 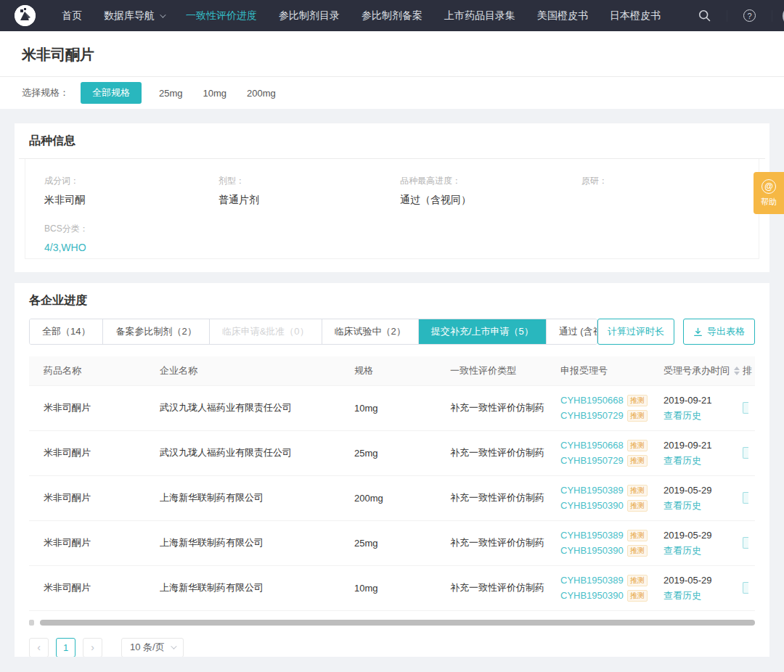 I want to click on nav-menu: 首页数据库导航一致性评价进度参比制剂目录参比制剂备案上市药品目录集美国橙皮书日本…, so click(x=372, y=16).